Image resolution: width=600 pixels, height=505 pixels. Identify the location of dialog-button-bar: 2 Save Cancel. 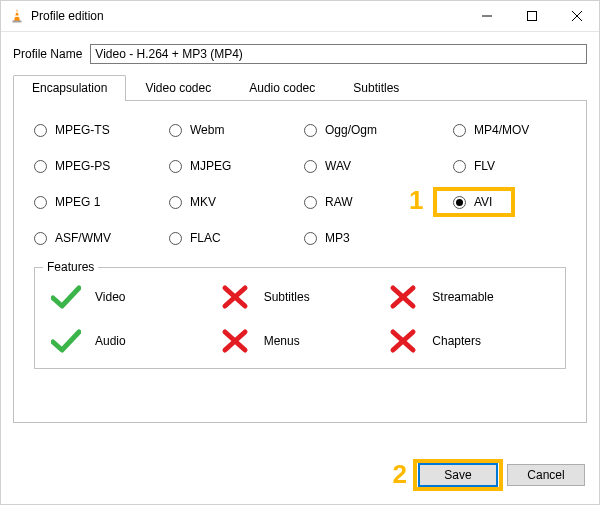
(489, 474).